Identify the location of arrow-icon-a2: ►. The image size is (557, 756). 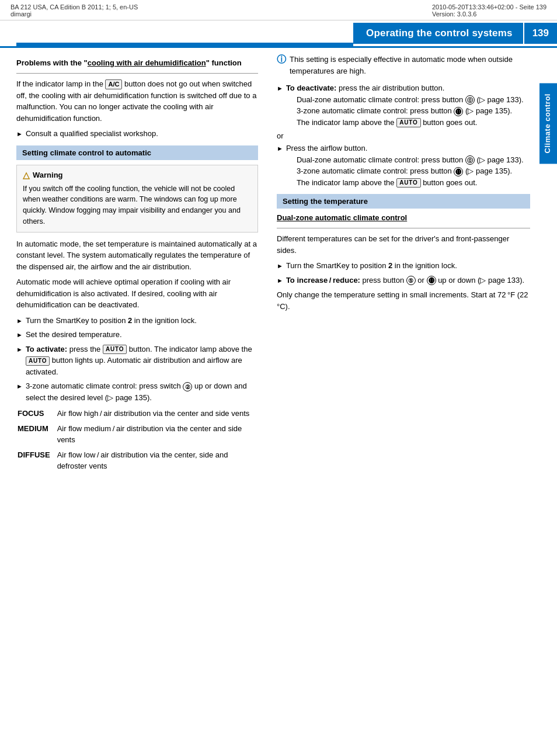
(20, 335).